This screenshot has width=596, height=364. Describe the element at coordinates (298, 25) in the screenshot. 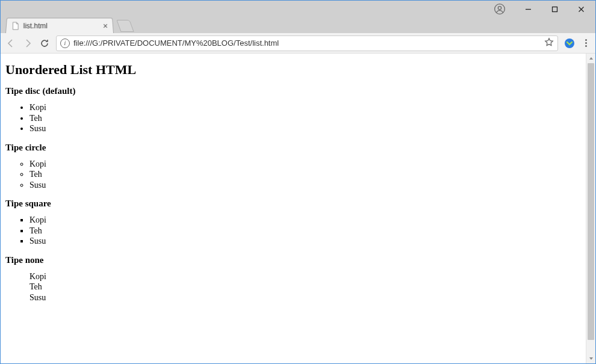

I see `tab-strip: list.html ×` at that location.